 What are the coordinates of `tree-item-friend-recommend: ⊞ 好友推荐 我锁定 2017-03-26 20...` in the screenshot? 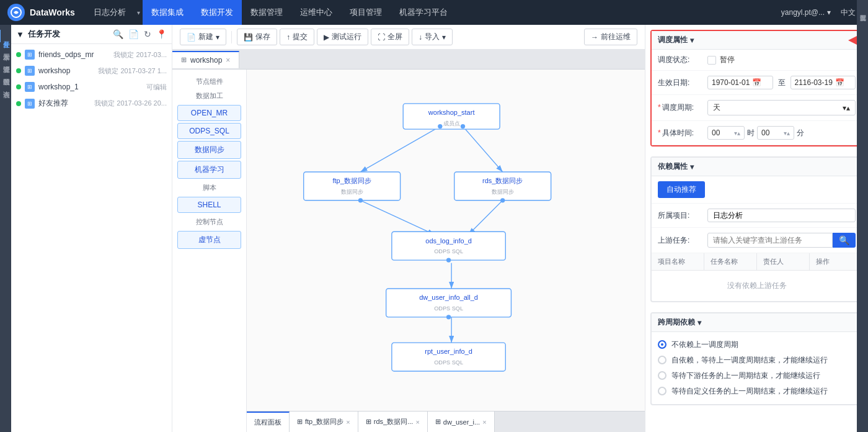 It's located at (92, 103).